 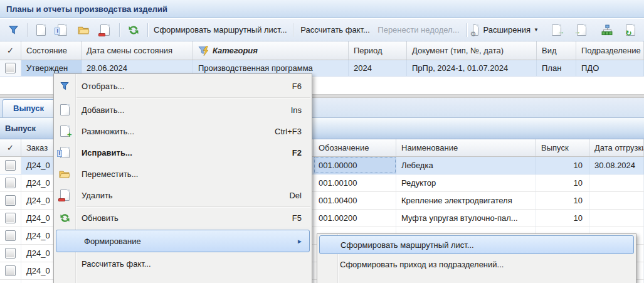 What do you see at coordinates (183, 86) in the screenshot?
I see `menu-item-filter: Отобрать... F6` at bounding box center [183, 86].